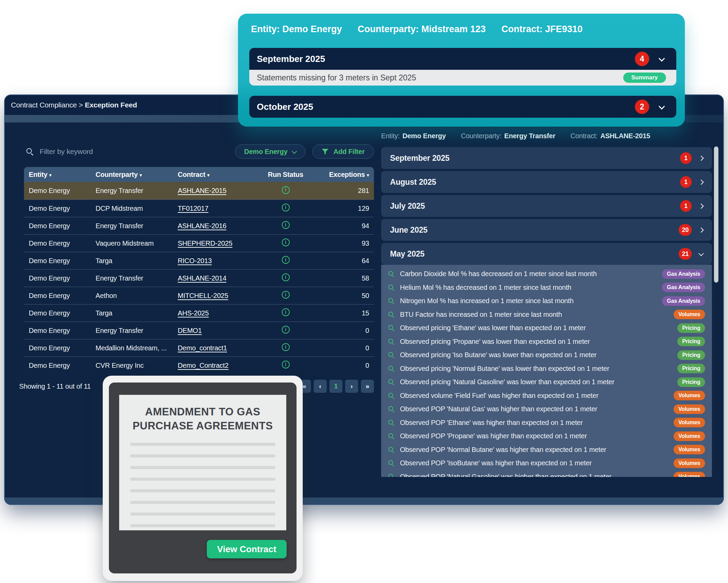  What do you see at coordinates (199, 296) in the screenshot?
I see `table-row: Demo EnergyAethonMITCHELL-202550` at bounding box center [199, 296].